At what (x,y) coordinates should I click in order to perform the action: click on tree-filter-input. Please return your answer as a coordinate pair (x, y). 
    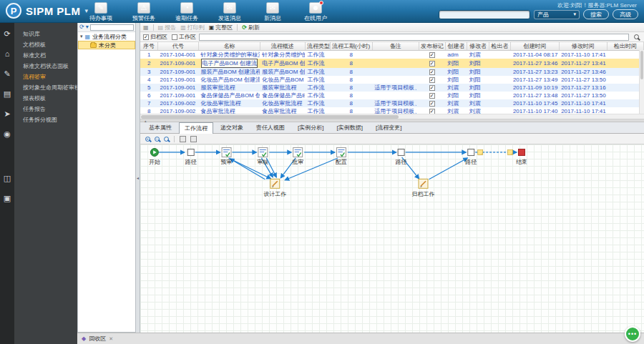
    Looking at the image, I should click on (112, 27).